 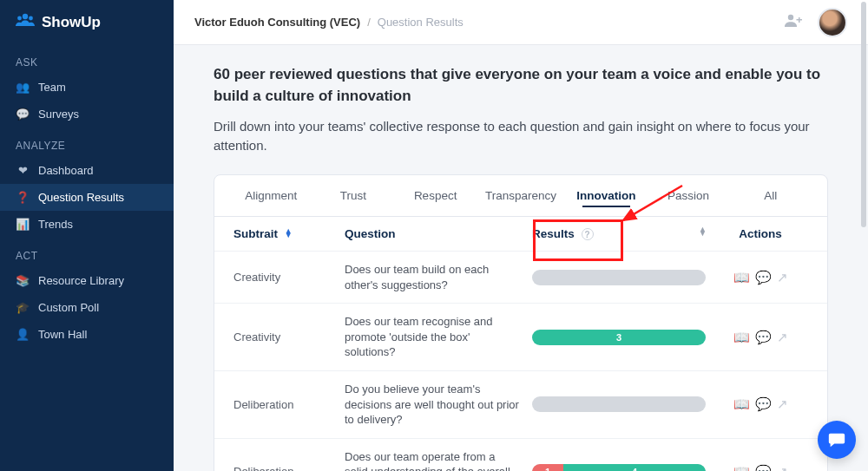 I want to click on brand-logo: ShowUp, so click(x=87, y=23).